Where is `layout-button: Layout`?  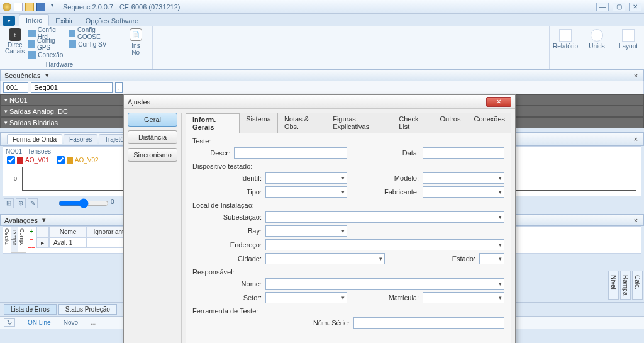
layout-button: Layout is located at coordinates (628, 48).